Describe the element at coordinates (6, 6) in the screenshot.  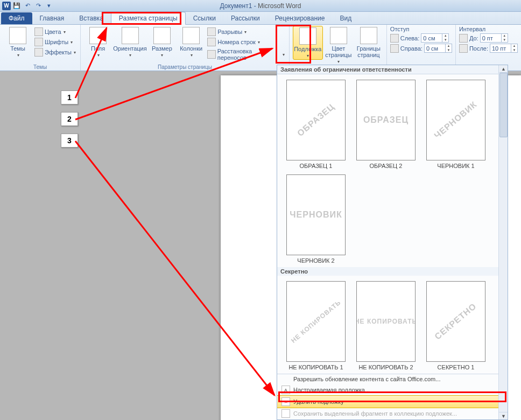
I see `word-app-icon: W` at that location.